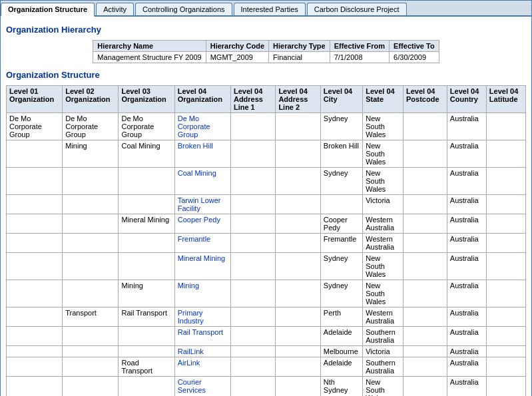 This screenshot has width=532, height=396. What do you see at coordinates (414, 47) in the screenshot?
I see `hier-col-to: Effective To` at bounding box center [414, 47].